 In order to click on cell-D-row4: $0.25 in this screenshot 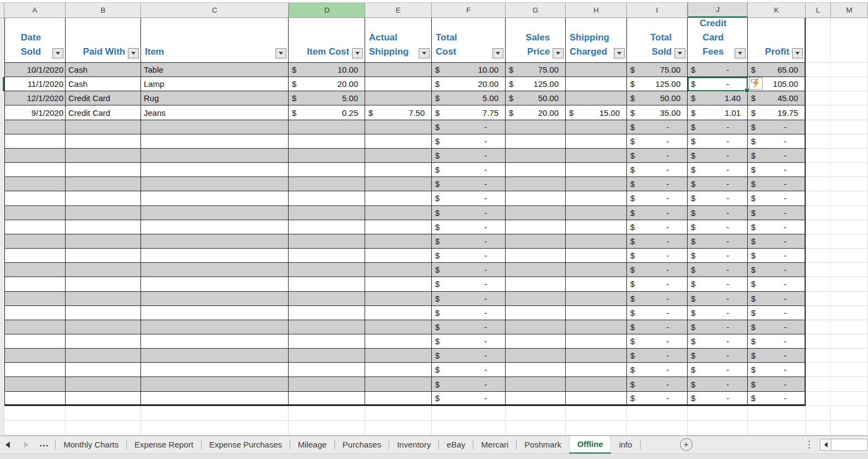, I will do `click(327, 113)`.